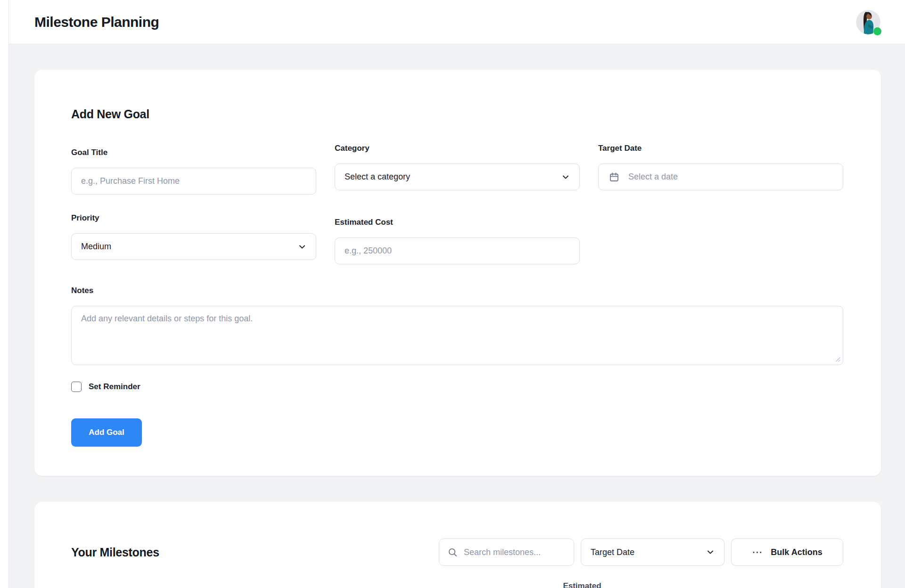 This screenshot has height=588, width=905. I want to click on add-goal-heading: Add New Goal, so click(458, 114).